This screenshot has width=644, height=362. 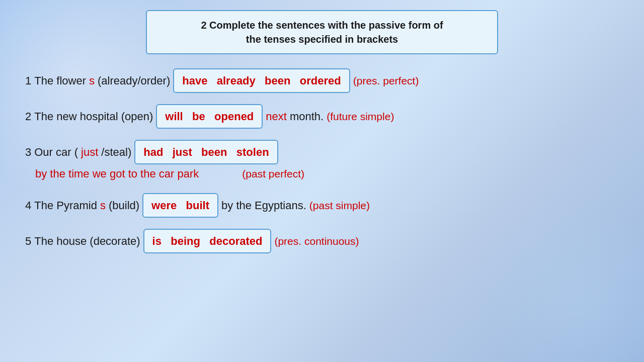 I want to click on sentence-line-5: 5 The house (decorate) is being decorate…, so click(x=325, y=241).